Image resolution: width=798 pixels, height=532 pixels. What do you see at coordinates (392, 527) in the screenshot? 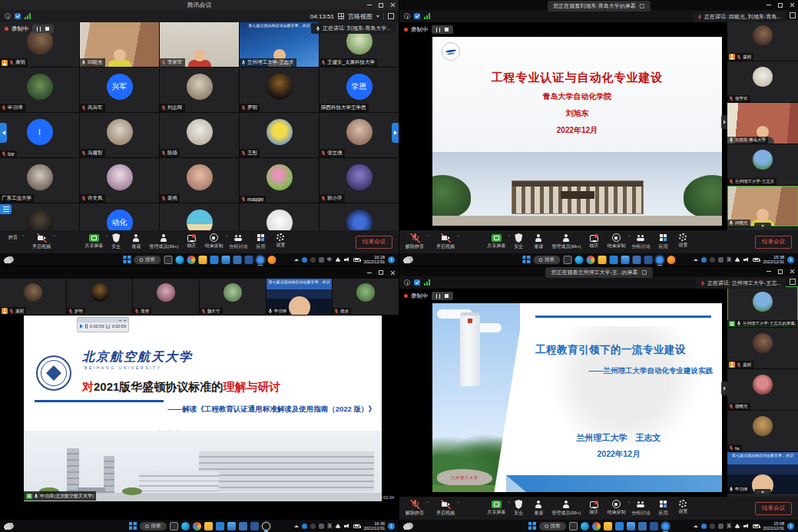
I see `notification-badge: 1` at bounding box center [392, 527].